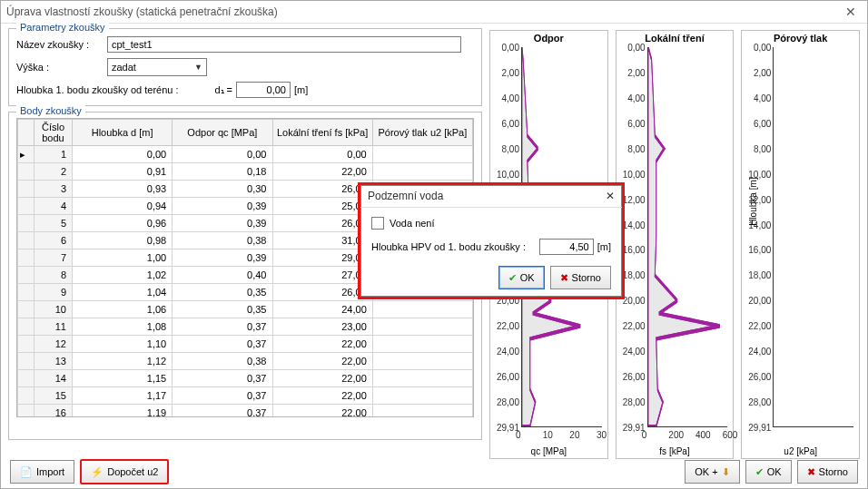 The image size is (868, 489). Describe the element at coordinates (62, 44) in the screenshot. I see `label-name: Název zkoušky :` at that location.